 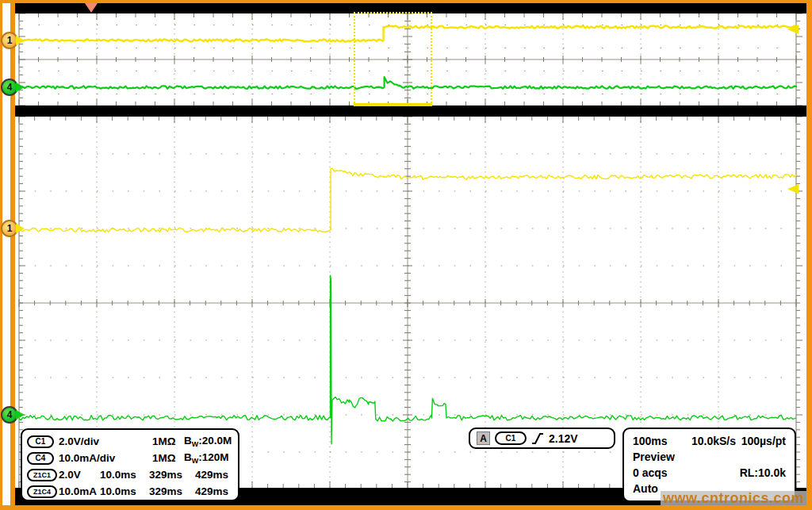 What do you see at coordinates (168, 458) in the screenshot?
I see `c4-impedance: 1MΩ` at bounding box center [168, 458].